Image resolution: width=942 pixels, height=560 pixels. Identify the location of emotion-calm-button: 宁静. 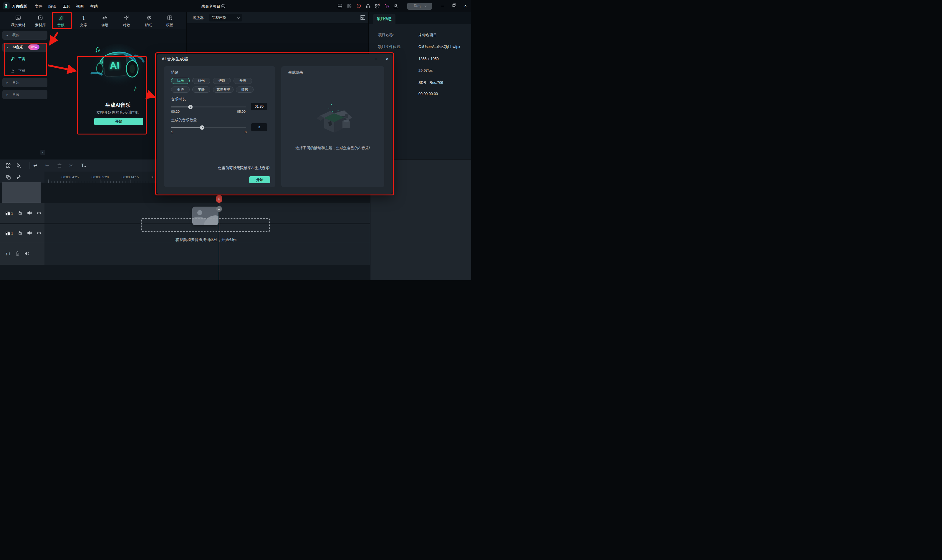
(201, 90).